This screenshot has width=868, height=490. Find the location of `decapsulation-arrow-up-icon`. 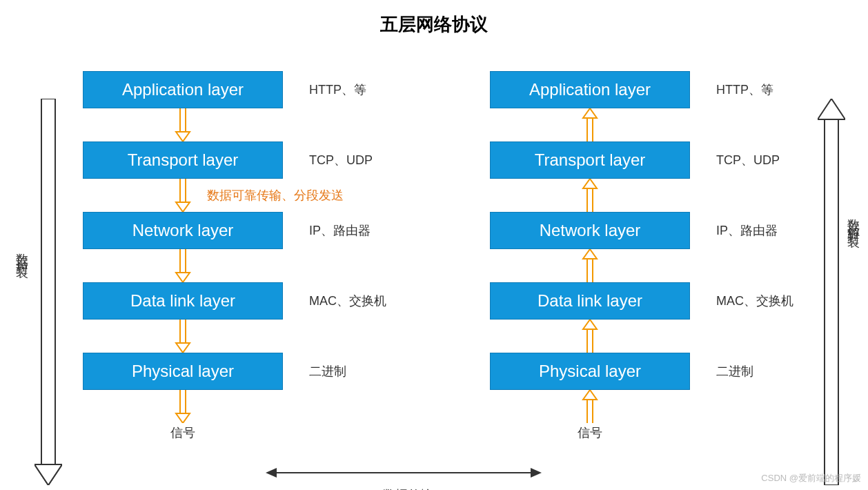

decapsulation-arrow-up-icon is located at coordinates (831, 292).